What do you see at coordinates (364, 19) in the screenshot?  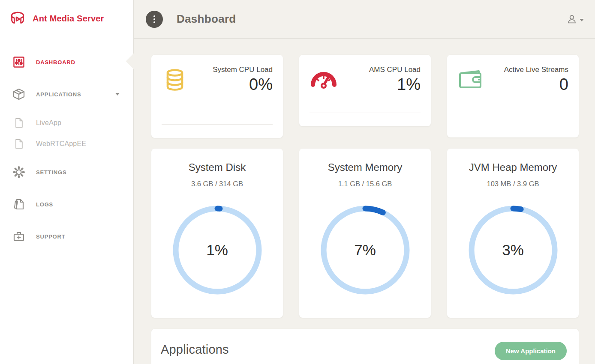 I see `header: Dashboard` at bounding box center [364, 19].